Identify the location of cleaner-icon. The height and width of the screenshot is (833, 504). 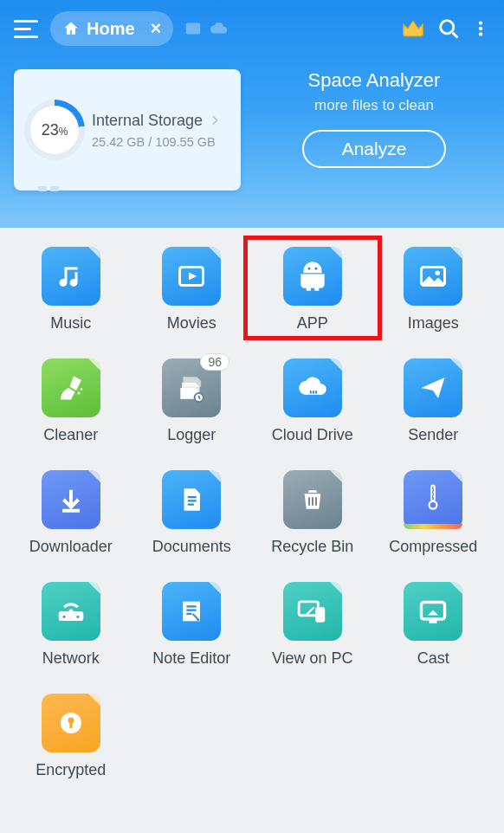
(71, 388).